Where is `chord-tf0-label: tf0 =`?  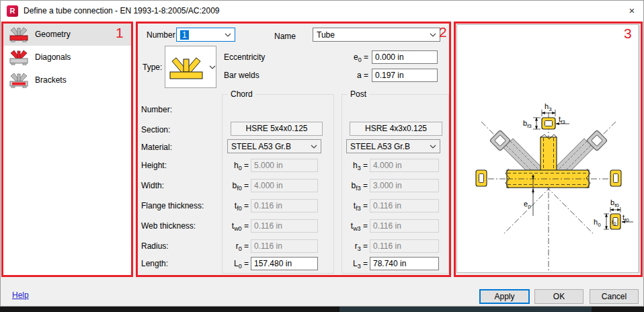 chord-tf0-label: tf0 = is located at coordinates (235, 206).